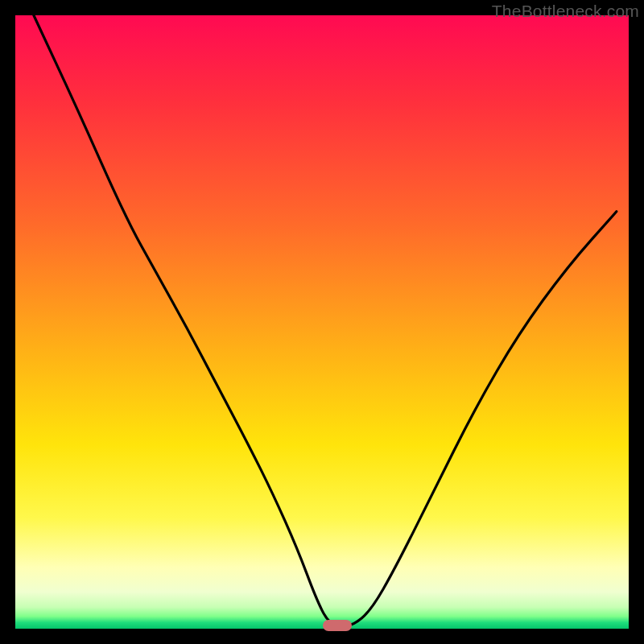 This screenshot has width=644, height=644. I want to click on watermark-text: TheBottleneck.com, so click(565, 11).